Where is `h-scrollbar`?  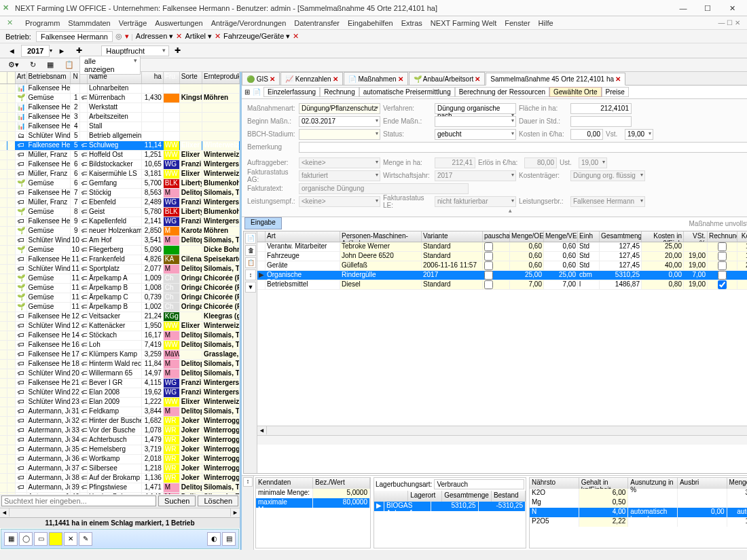
h-scrollbar is located at coordinates (120, 512).